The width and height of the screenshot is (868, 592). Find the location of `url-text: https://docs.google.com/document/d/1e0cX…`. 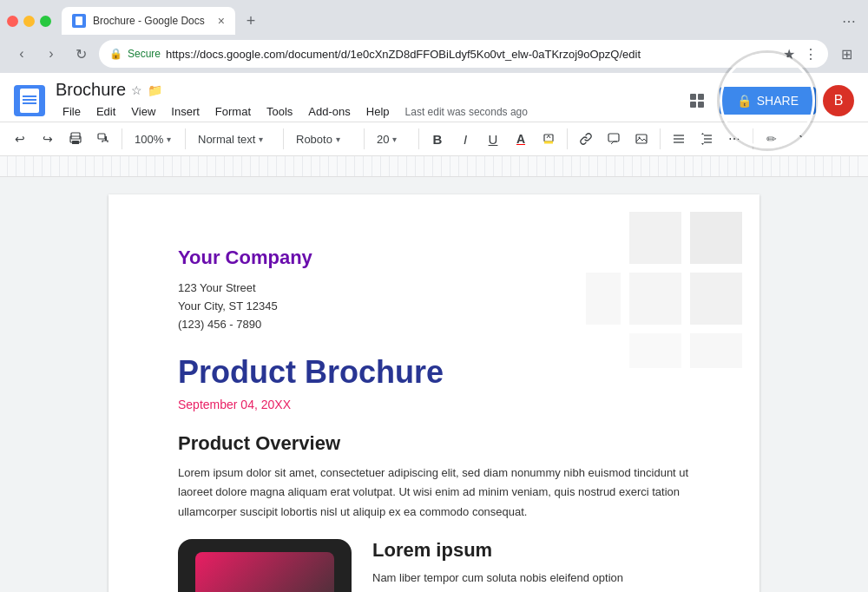

url-text: https://docs.google.com/document/d/1e0cX… is located at coordinates (470, 54).